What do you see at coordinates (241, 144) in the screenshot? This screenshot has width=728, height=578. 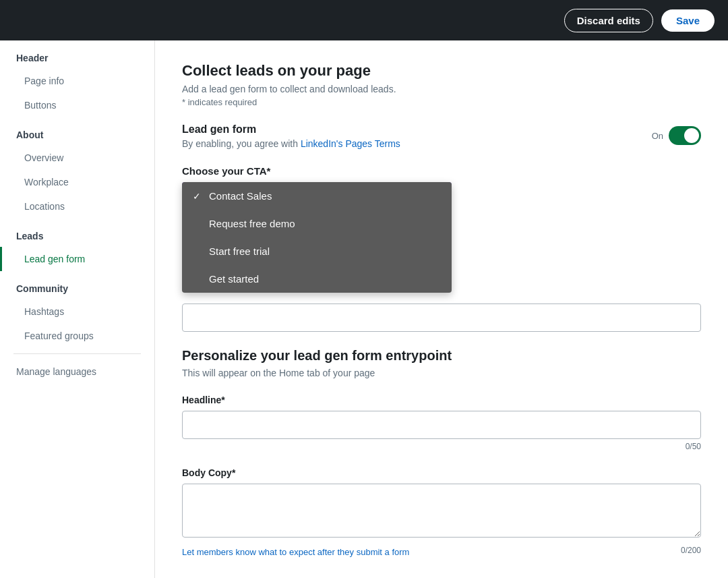 I see `lead-gen-desc-text: By enabling, you agree with` at bounding box center [241, 144].